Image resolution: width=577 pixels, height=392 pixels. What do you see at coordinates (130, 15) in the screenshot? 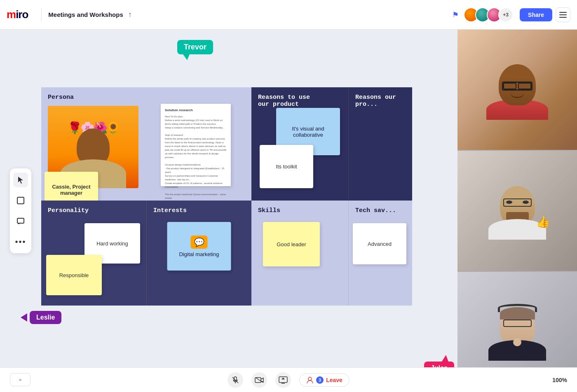
I see `upload-icon: ↑` at bounding box center [130, 15].